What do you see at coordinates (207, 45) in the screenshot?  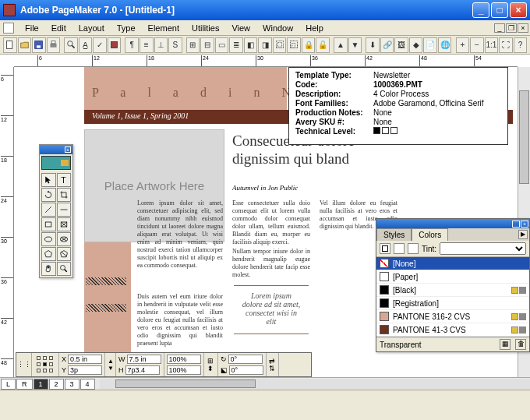 I see `remove-pages-button: ⊟` at bounding box center [207, 45].